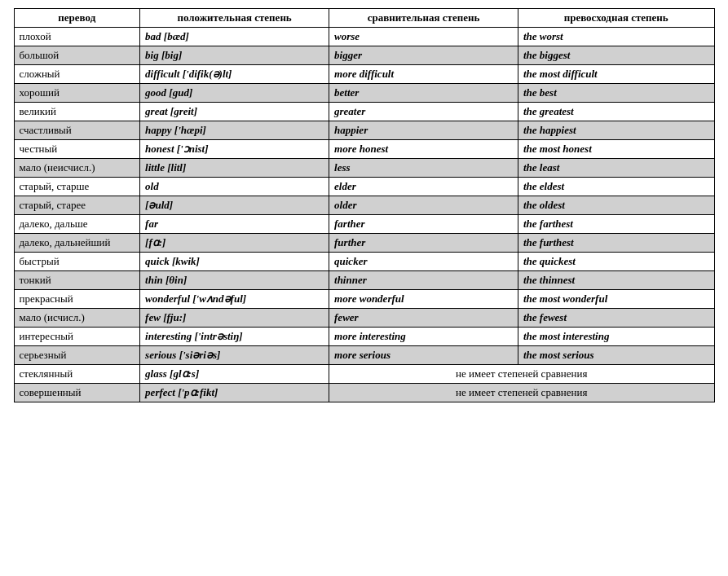 This screenshot has height=576, width=728. What do you see at coordinates (364, 187) in the screenshot?
I see `table-row: старый, старшеoldelderthe eldest` at bounding box center [364, 187].